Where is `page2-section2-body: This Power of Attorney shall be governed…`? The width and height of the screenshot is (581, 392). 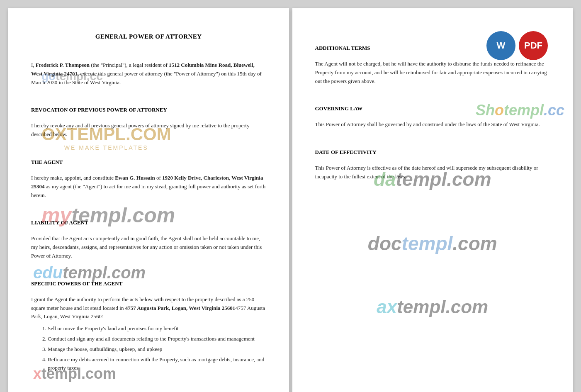 page2-section2-body: This Power of Attorney shall be governed… is located at coordinates (433, 124).